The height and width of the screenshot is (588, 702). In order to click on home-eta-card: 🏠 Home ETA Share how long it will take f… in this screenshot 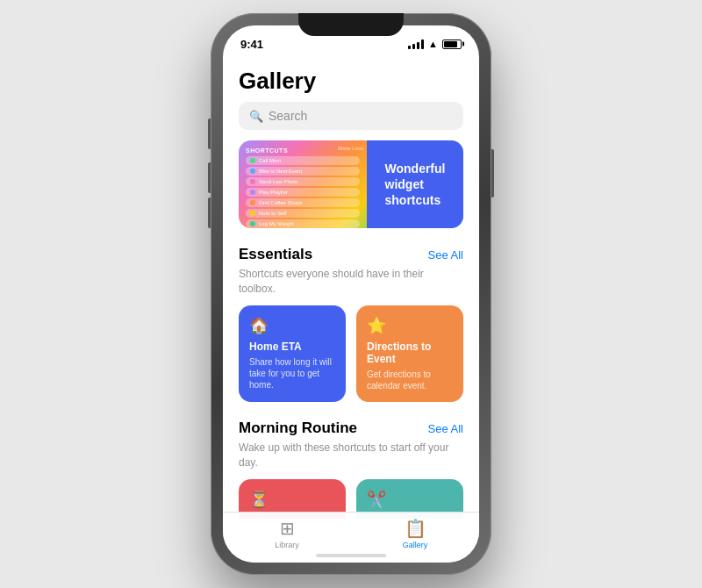, I will do `click(292, 355)`.